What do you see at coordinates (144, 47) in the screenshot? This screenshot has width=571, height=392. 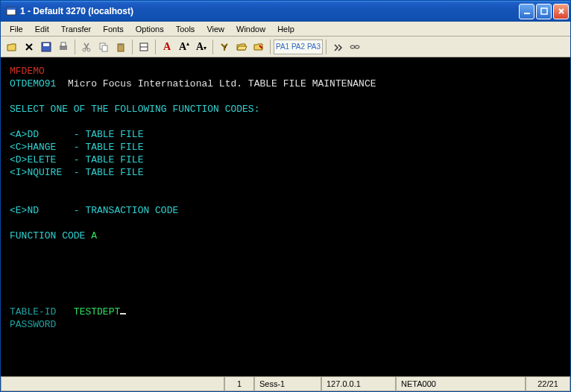 I see `screen-icon` at bounding box center [144, 47].